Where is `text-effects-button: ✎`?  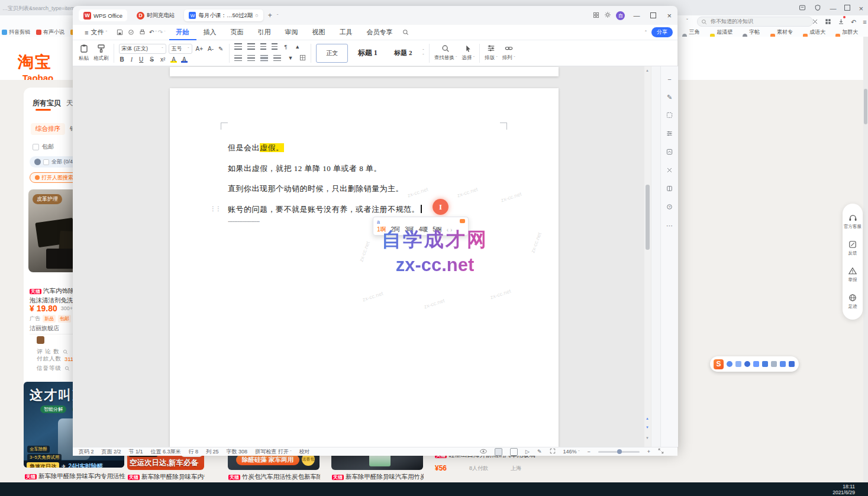 text-effects-button: ✎ is located at coordinates (221, 49).